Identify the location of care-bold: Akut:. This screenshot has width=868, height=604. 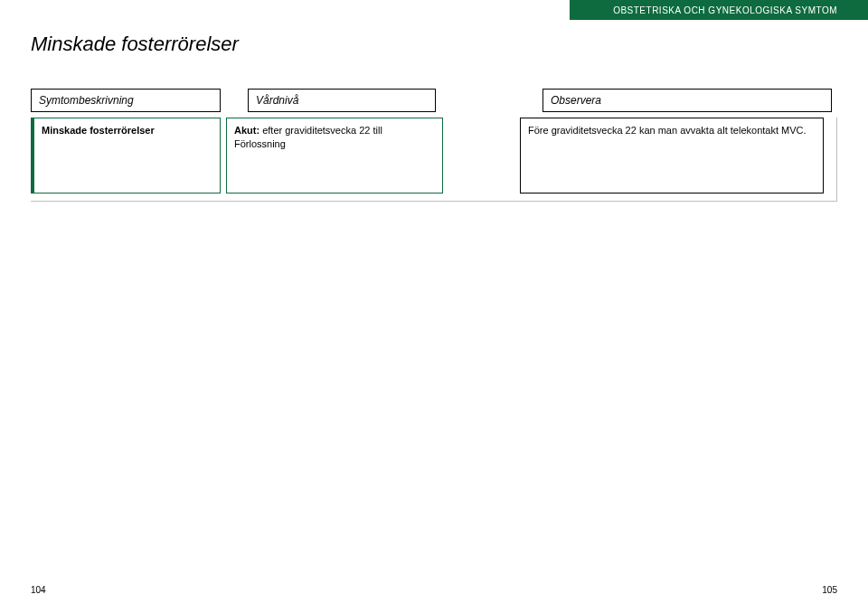
(247, 130).